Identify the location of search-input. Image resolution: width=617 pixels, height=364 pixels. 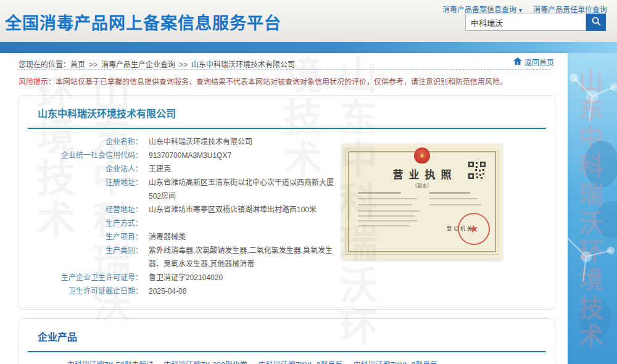
(526, 22).